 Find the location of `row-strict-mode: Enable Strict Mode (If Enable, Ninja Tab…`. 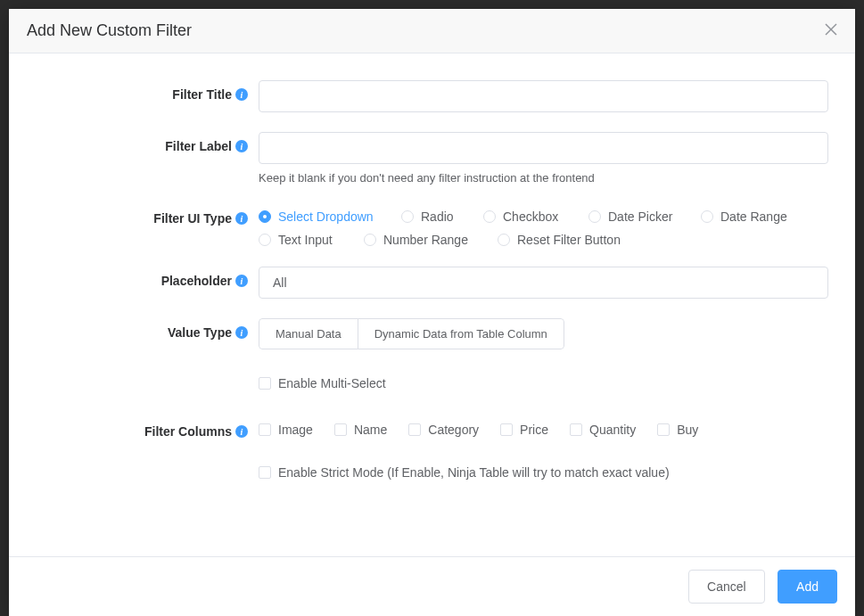

row-strict-mode: Enable Strict Mode (If Enable, Ninja Tab… is located at coordinates (432, 472).